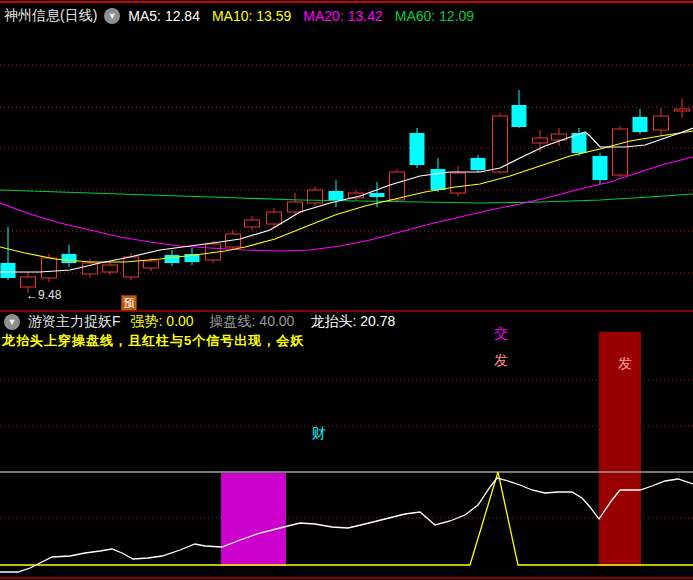 This screenshot has width=693, height=580. Describe the element at coordinates (129, 303) in the screenshot. I see `pre-alert-badge: 预` at that location.